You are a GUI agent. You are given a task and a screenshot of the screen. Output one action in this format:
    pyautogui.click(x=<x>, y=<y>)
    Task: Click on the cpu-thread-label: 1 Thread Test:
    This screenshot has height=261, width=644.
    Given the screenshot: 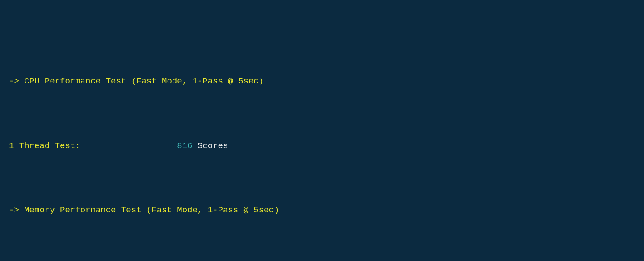 What is the action you would take?
    pyautogui.click(x=93, y=146)
    